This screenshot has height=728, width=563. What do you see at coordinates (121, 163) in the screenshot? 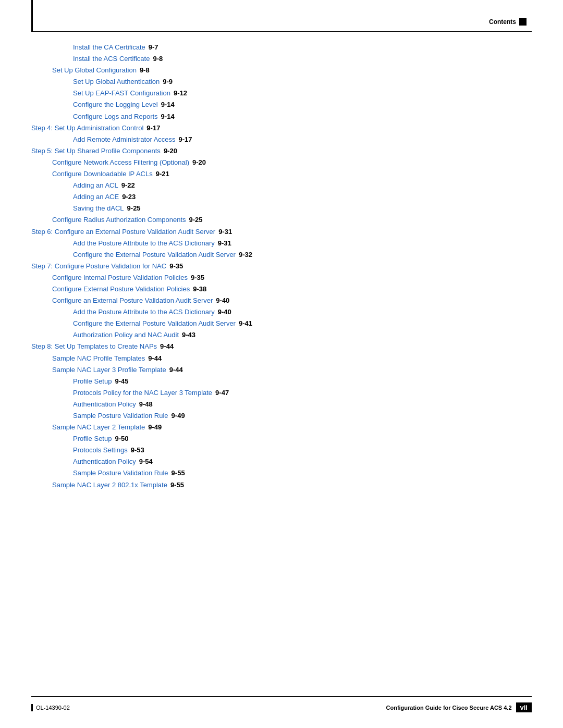
I see `toc-link-configure-naf: Configure Network Access Filtering (Opti…` at bounding box center [121, 163].